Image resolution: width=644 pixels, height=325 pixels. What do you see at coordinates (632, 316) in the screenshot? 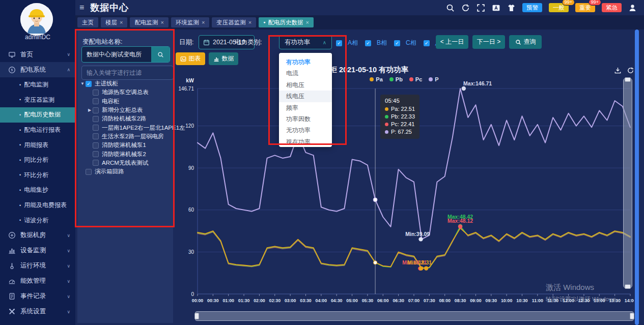
I see `datazoom-handle-right` at bounding box center [632, 316].